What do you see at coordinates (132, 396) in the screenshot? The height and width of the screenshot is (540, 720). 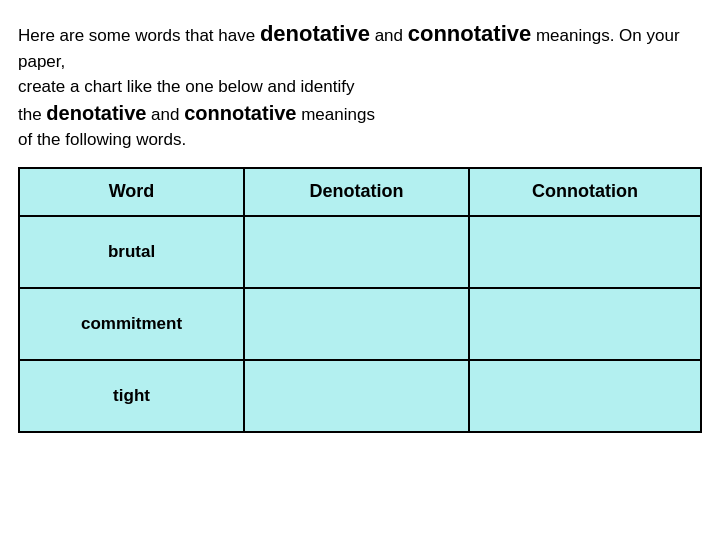 I see `cell-word-2: tight` at bounding box center [132, 396].